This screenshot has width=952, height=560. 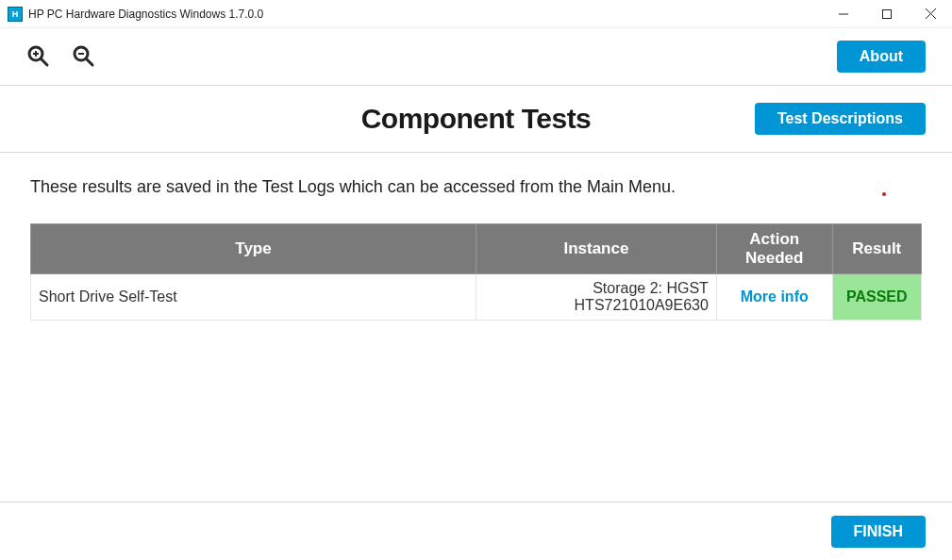 I want to click on footer: FINISH, so click(x=476, y=531).